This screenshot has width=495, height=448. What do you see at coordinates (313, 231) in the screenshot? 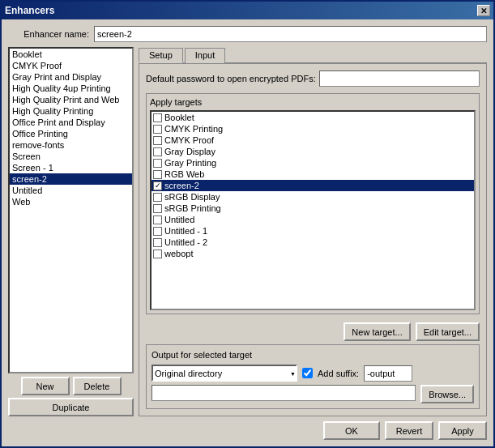
I see `target-item: Untitled - 1` at bounding box center [313, 231].